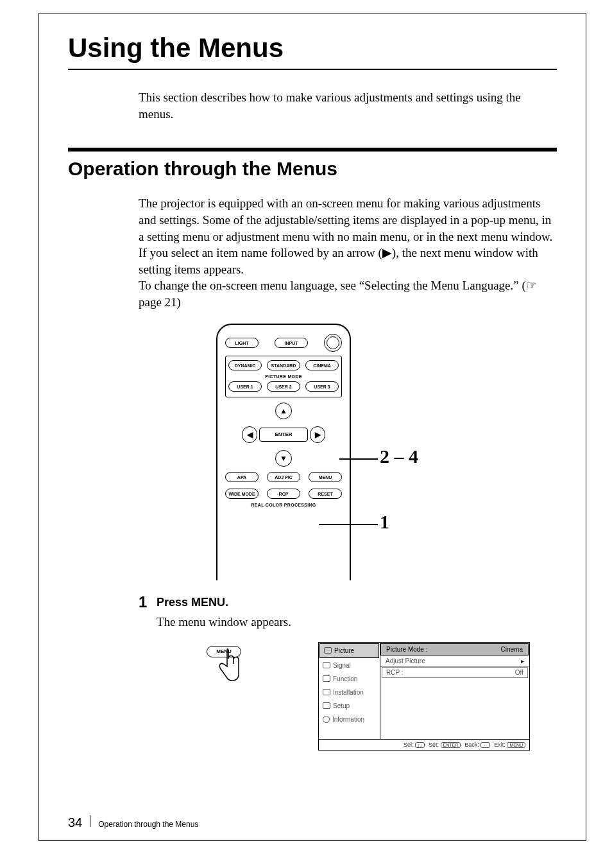 The height and width of the screenshot is (868, 612). What do you see at coordinates (509, 745) in the screenshot?
I see `osd-footer-exit: Exit: MENU` at bounding box center [509, 745].